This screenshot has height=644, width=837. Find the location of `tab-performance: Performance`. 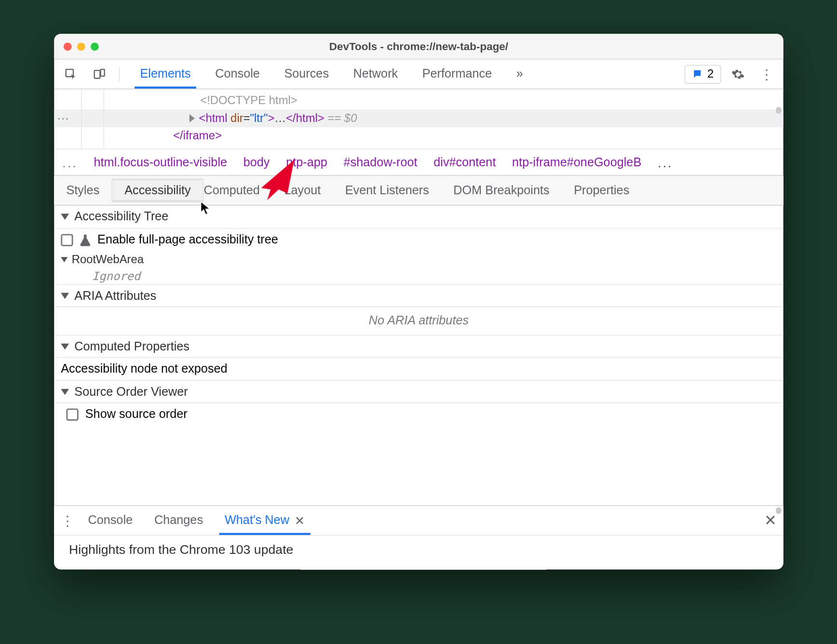

tab-performance: Performance is located at coordinates (457, 74).